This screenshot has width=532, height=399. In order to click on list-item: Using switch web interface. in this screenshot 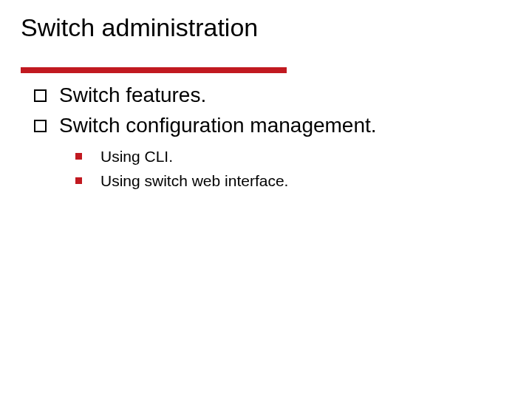, I will do `click(285, 182)`.